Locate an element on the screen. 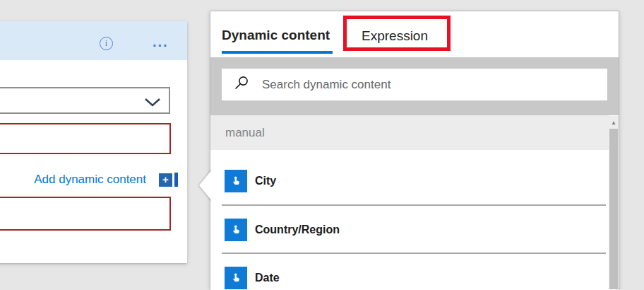 The width and height of the screenshot is (644, 290). tab-dynamic-content: Dynamic content is located at coordinates (275, 35).